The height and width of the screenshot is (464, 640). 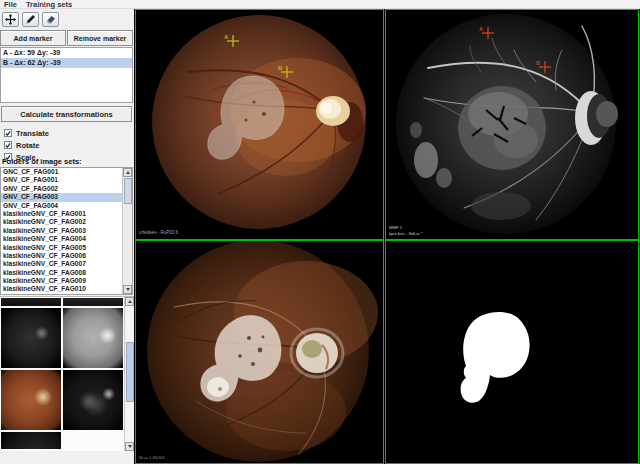 What do you see at coordinates (320, 4) in the screenshot?
I see `menu-bar: File Training sets` at bounding box center [320, 4].